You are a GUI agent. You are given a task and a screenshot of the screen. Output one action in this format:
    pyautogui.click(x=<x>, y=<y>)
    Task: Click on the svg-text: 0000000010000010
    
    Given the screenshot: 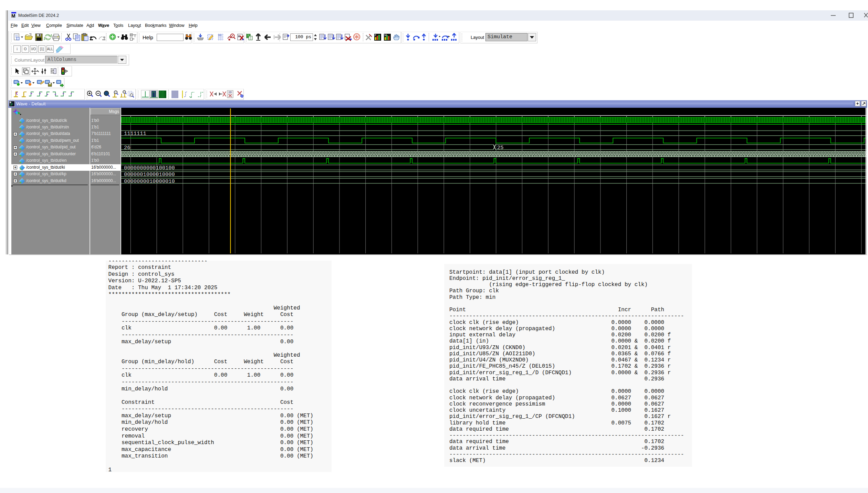 What is the action you would take?
    pyautogui.click(x=149, y=181)
    